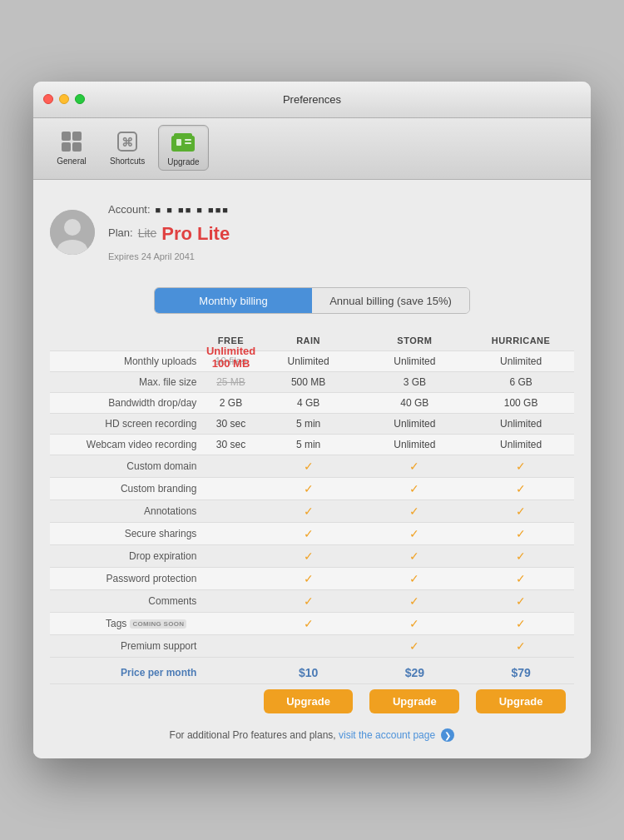 The image size is (624, 840). I want to click on hurricane-upgrade-cell: Upgrade, so click(521, 702).